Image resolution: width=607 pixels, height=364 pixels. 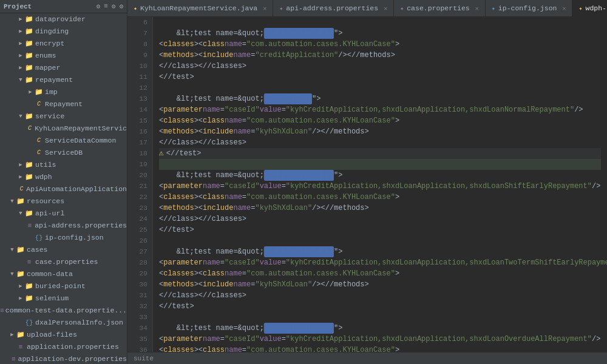 What do you see at coordinates (63, 226) in the screenshot?
I see `sidebar-item-api-address.properties: ≡ api-address.properties` at bounding box center [63, 226].